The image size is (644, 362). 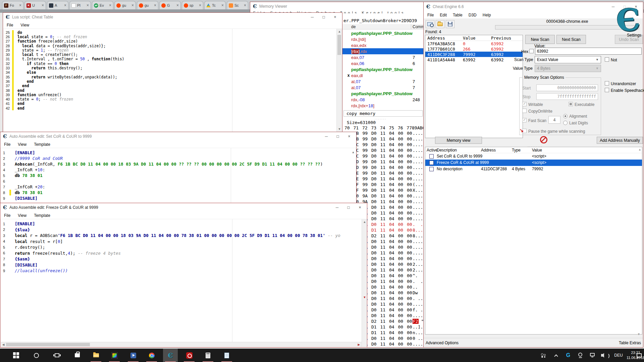 I want to click on code-line: 34 else, so click(x=172, y=72).